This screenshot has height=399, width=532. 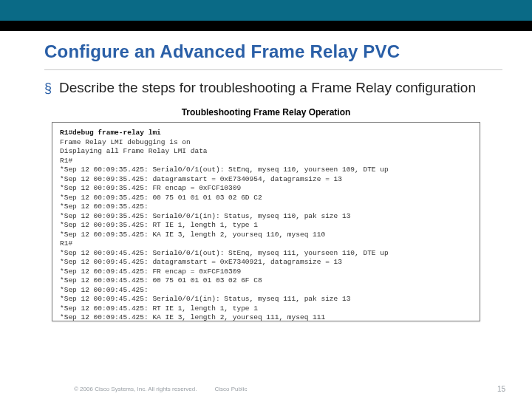 I want to click on copyright-text: © 2006 Cisco Systems, Inc. All rights re…, so click(x=135, y=389).